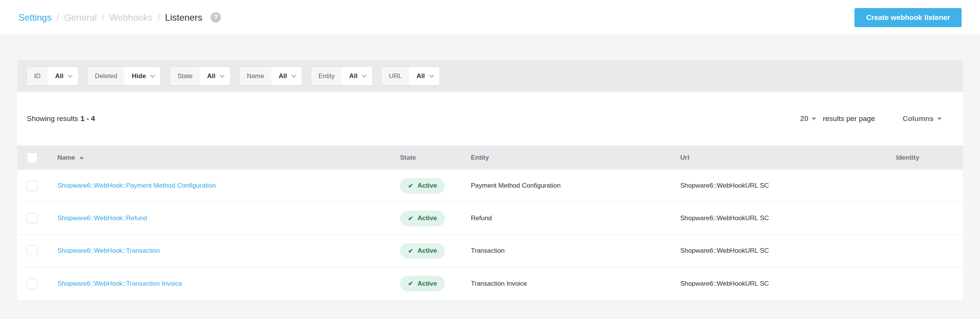  Describe the element at coordinates (576, 158) in the screenshot. I see `table-header-entity: Entity` at that location.